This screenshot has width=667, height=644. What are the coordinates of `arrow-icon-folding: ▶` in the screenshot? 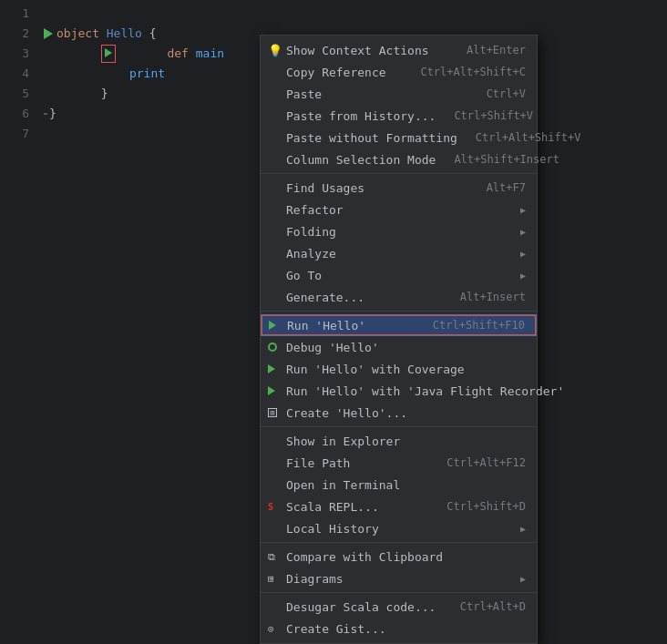 It's located at (523, 231).